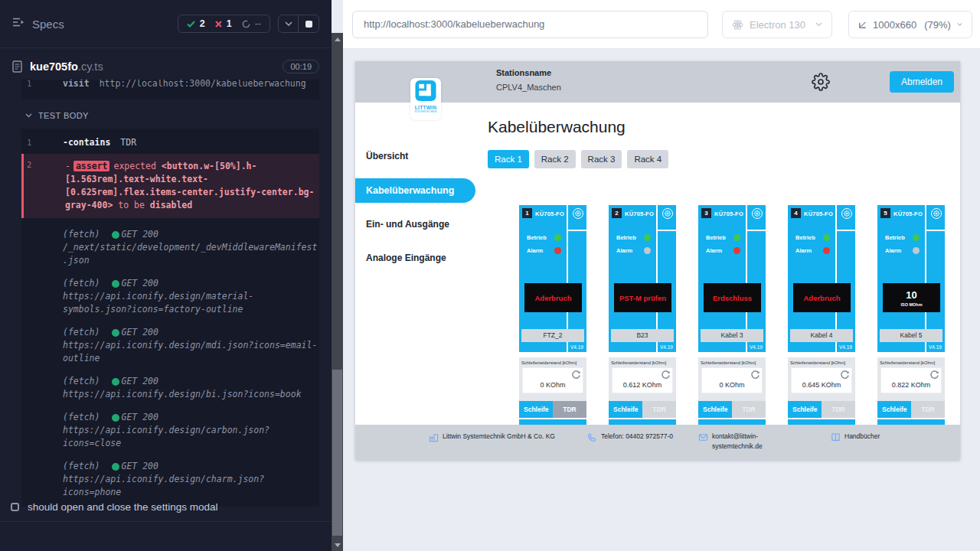 The height and width of the screenshot is (551, 980). I want to click on failed-assert-row: 2 -assertexpected <button.w-[50%].h-[1.5…, so click(170, 186).